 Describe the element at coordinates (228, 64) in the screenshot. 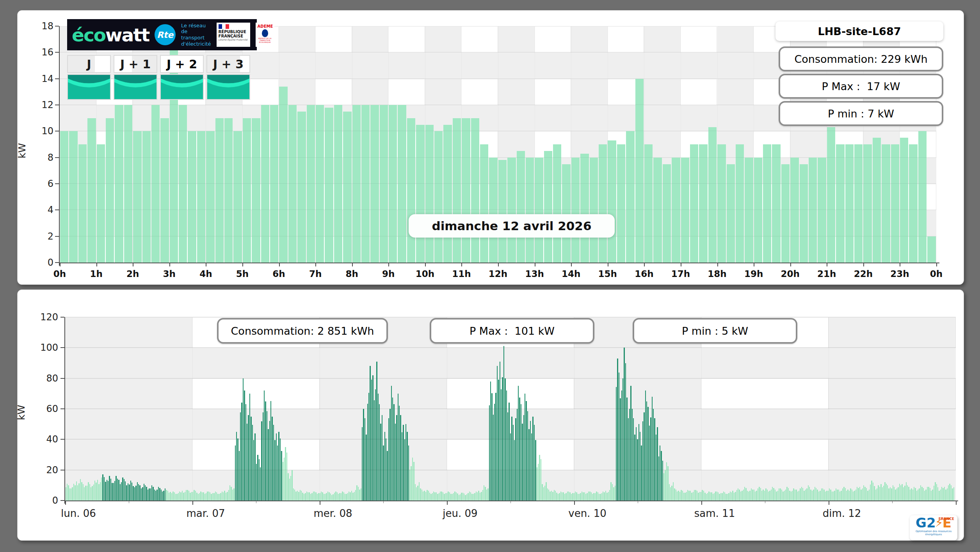

I see `day-button-j3: J + 3` at that location.